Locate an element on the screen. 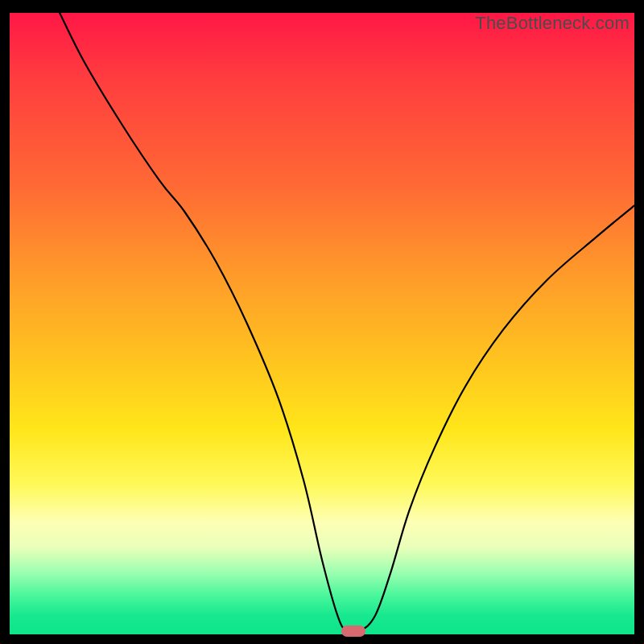  optimal-point-marker is located at coordinates (353, 631).